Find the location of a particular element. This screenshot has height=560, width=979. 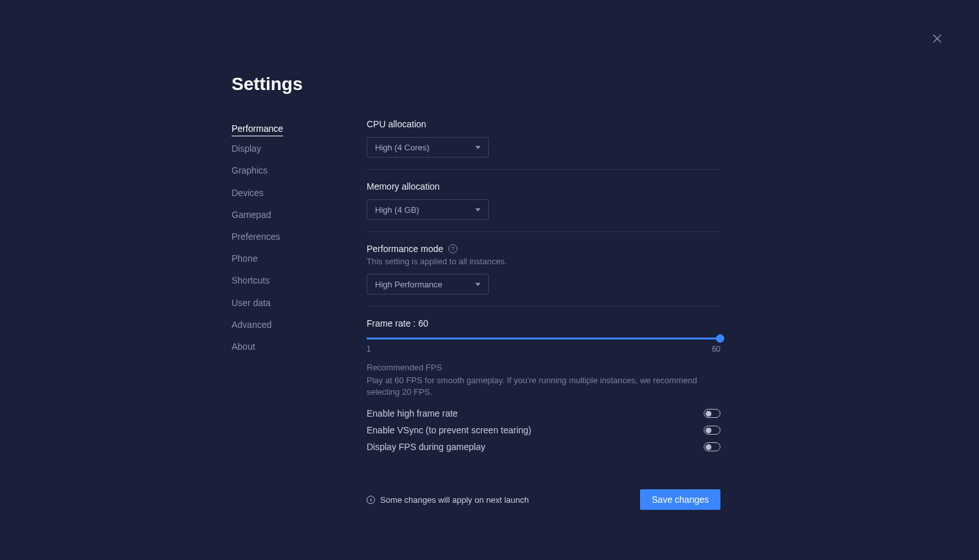

close-button is located at coordinates (937, 39).